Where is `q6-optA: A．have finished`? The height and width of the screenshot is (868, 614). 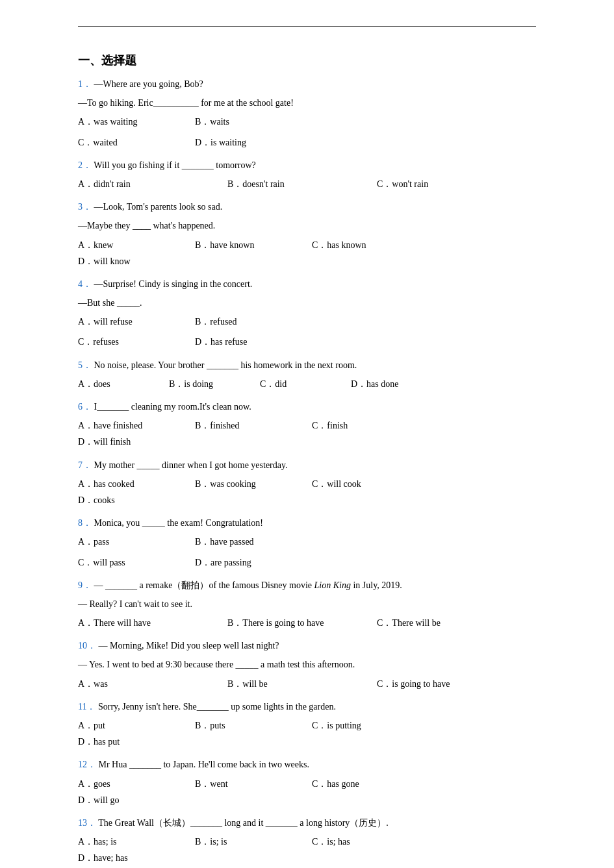 q6-optA: A．have finished is located at coordinates (127, 426).